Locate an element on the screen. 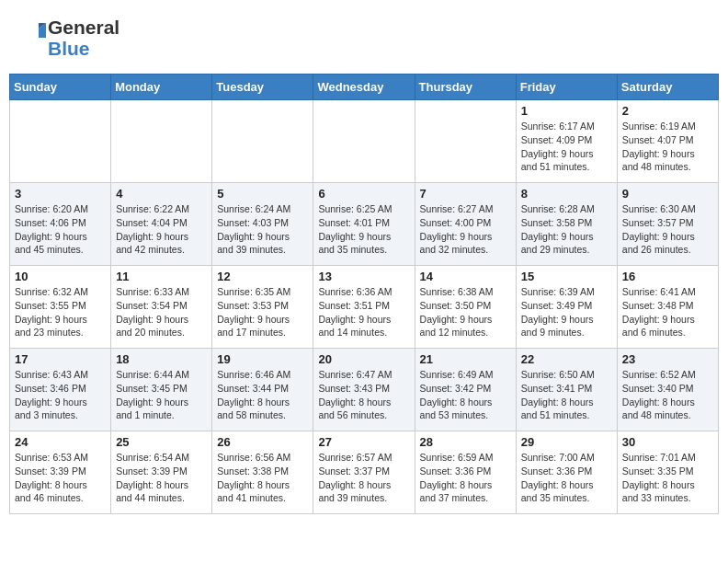 This screenshot has height=563, width=728. day-info: Sunrise: 6:41 AM Sunset: 3:48 PM Dayligh… is located at coordinates (667, 313).